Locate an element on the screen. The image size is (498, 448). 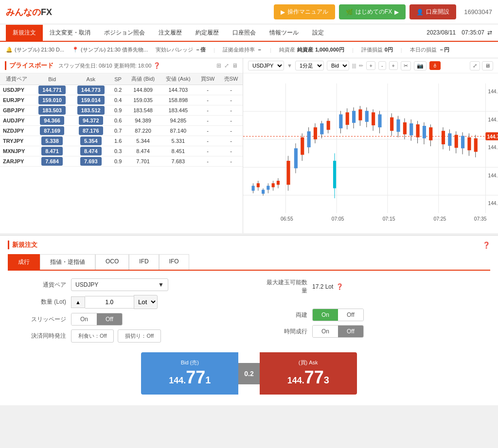
manual-button: ▶ 操作マニュアル is located at coordinates (304, 12).